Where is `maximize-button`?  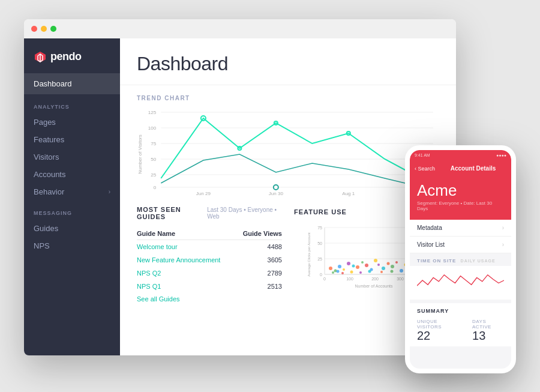
maximize-button is located at coordinates (53, 29).